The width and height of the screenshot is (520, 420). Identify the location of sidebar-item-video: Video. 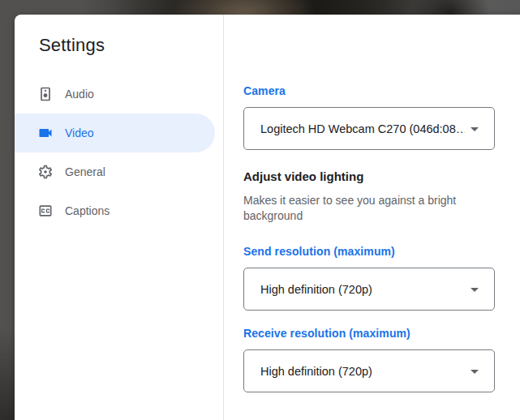
(115, 133).